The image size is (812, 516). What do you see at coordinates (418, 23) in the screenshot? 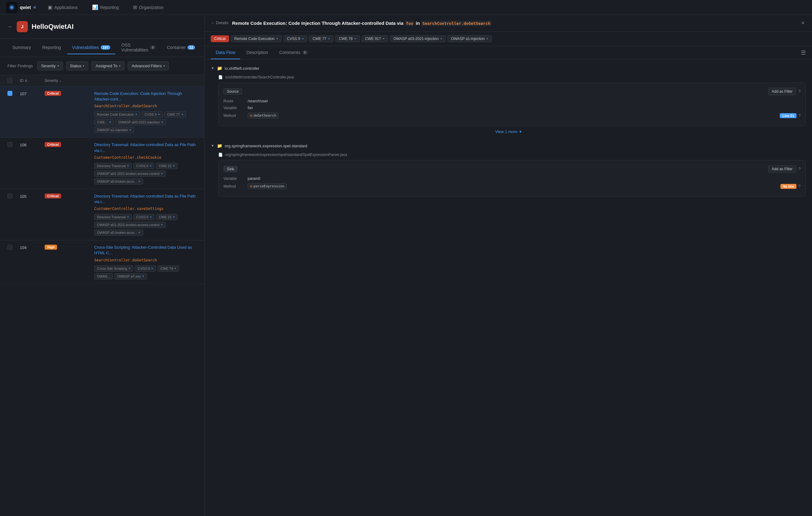
I see `detail-title-in: in` at bounding box center [418, 23].